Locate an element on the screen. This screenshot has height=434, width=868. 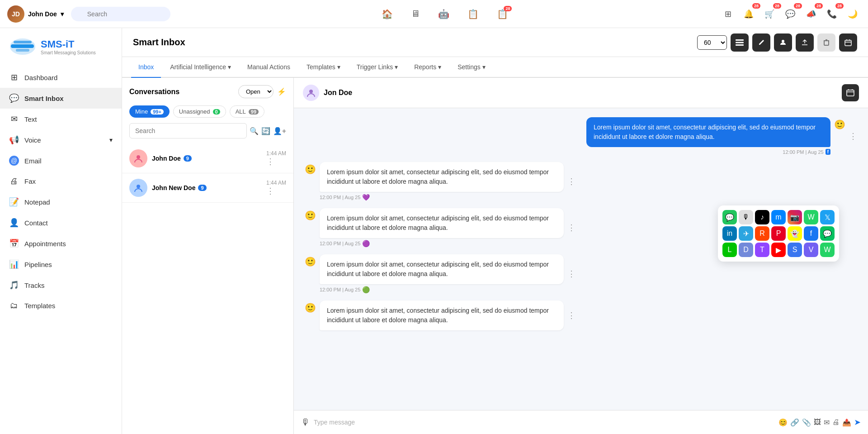
edit-btn is located at coordinates (761, 43).